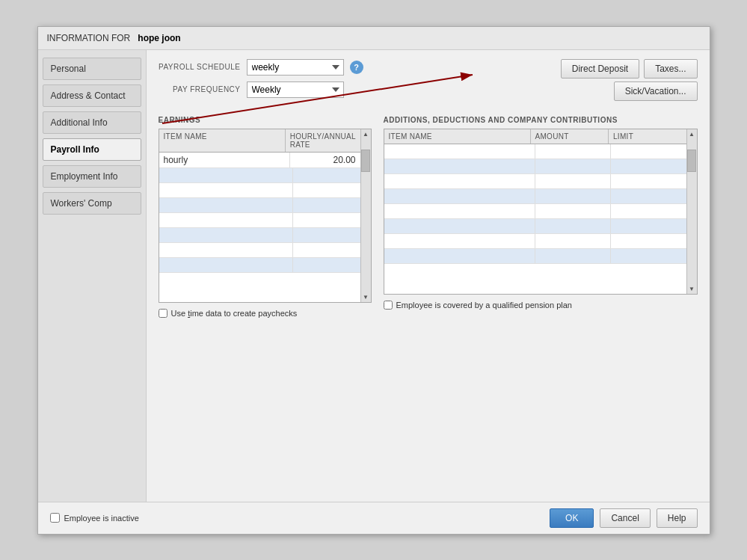 This screenshot has height=560, width=747. I want to click on dialog-footer: Employee is inactive OK Cancel Help, so click(374, 517).